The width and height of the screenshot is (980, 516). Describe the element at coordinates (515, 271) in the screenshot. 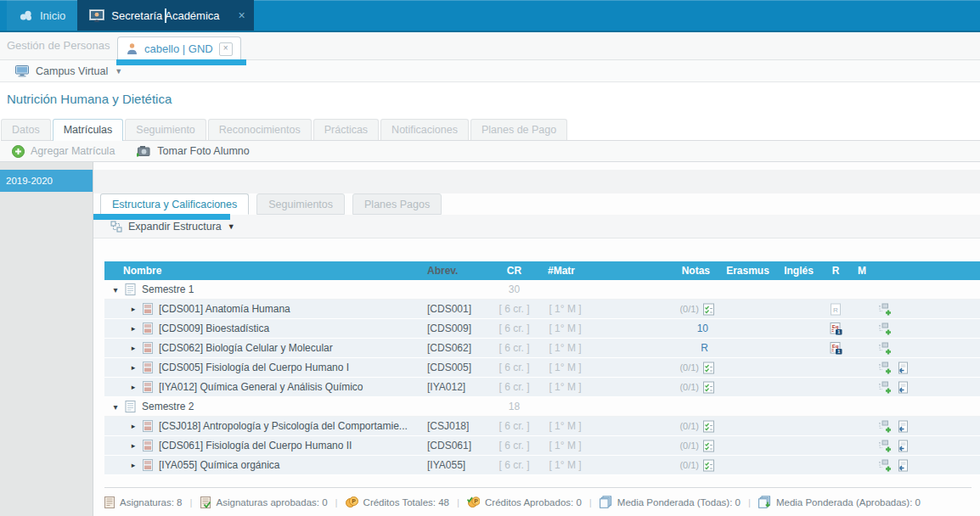

I see `column-header-cr: CR` at that location.